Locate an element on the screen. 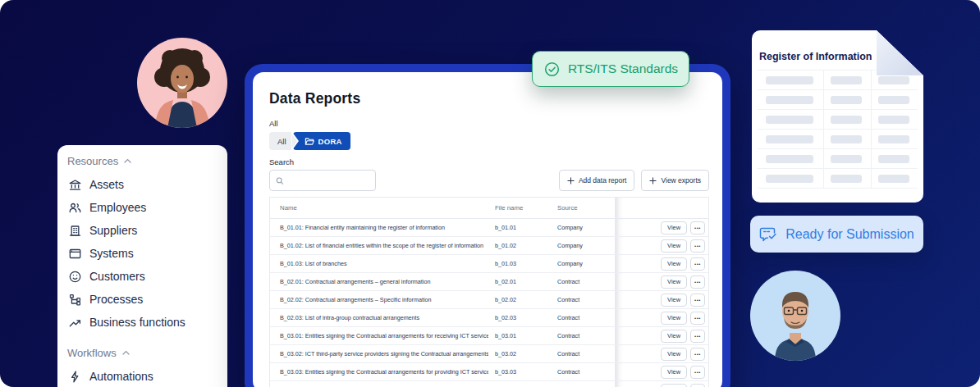 This screenshot has width=980, height=387. woman-avatar is located at coordinates (182, 83).